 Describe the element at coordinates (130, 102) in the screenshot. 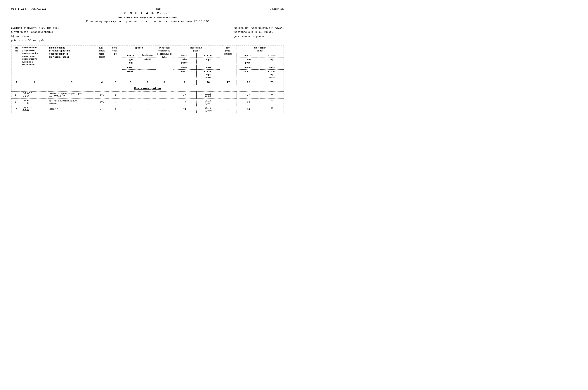

I see `row2-col6: -` at that location.